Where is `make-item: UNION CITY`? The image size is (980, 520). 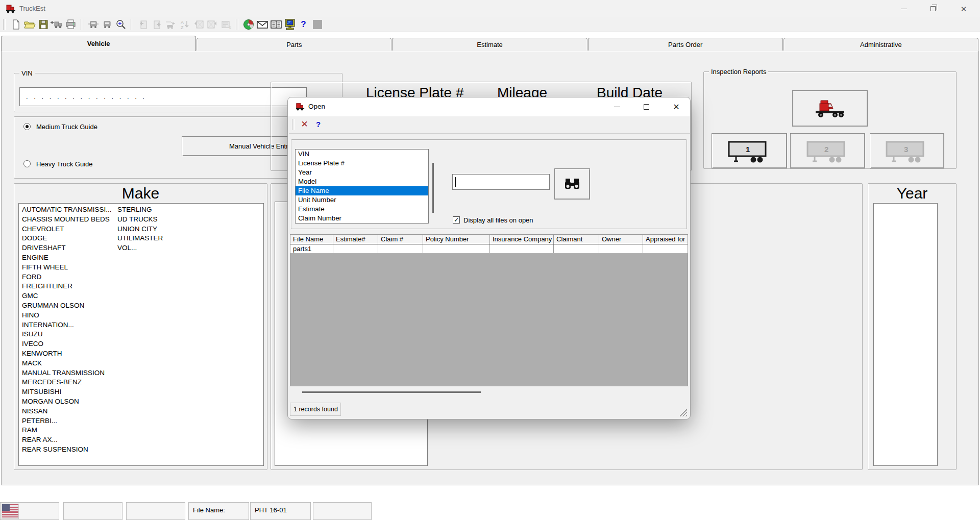 make-item: UNION CITY is located at coordinates (140, 230).